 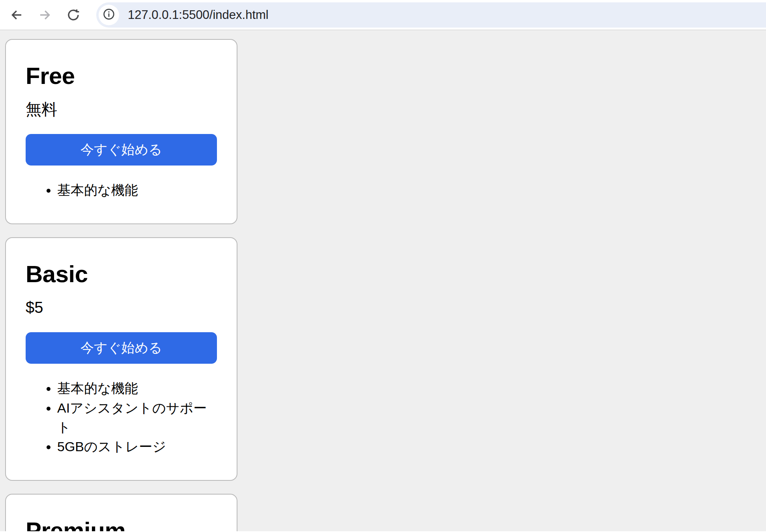 I want to click on plan-price: $5, so click(x=121, y=307).